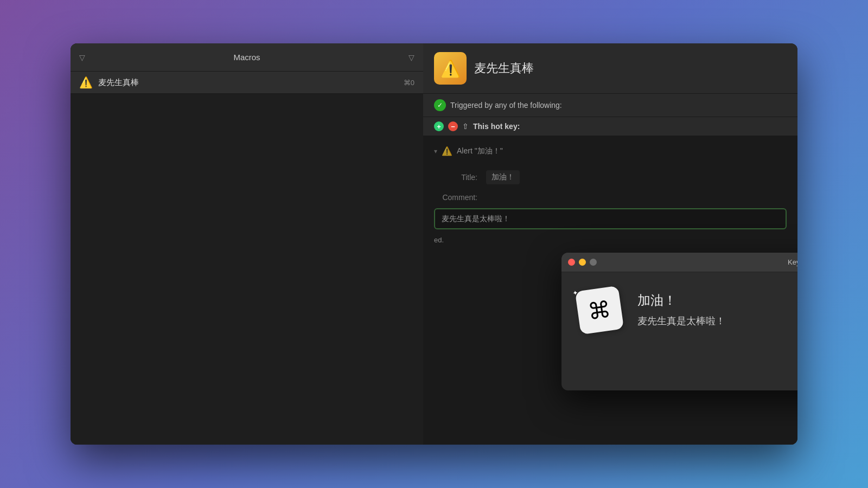 This screenshot has width=868, height=488. What do you see at coordinates (572, 262) in the screenshot?
I see `close-button` at bounding box center [572, 262].